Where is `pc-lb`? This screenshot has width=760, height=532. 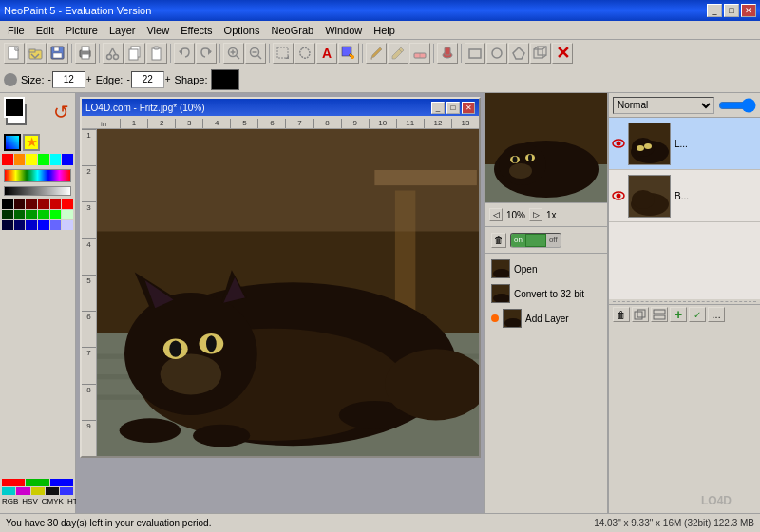 pc-lb is located at coordinates (67, 225).